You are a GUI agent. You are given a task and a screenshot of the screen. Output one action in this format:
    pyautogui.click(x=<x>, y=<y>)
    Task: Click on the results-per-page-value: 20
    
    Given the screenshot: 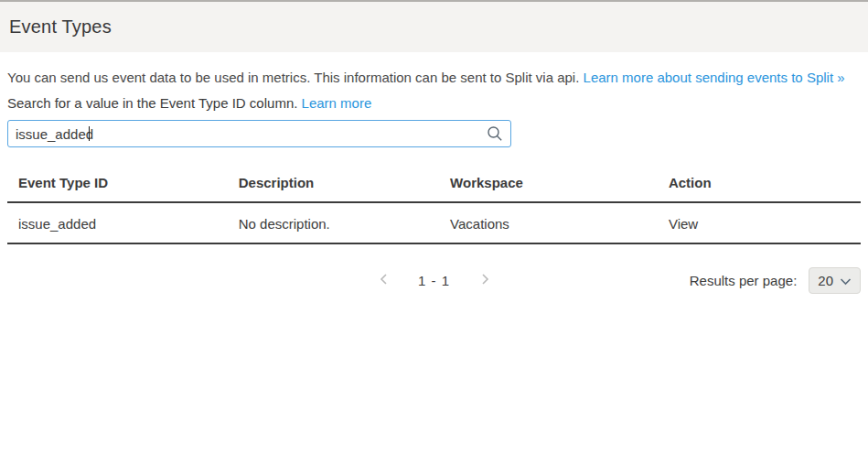 What is the action you would take?
    pyautogui.click(x=825, y=280)
    